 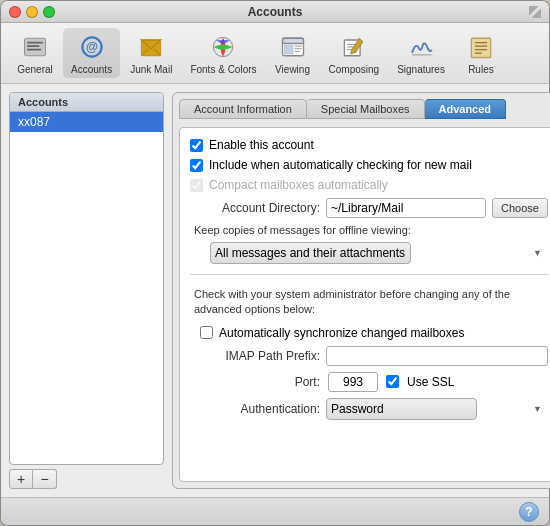 I want to click on close-button, so click(x=15, y=12).